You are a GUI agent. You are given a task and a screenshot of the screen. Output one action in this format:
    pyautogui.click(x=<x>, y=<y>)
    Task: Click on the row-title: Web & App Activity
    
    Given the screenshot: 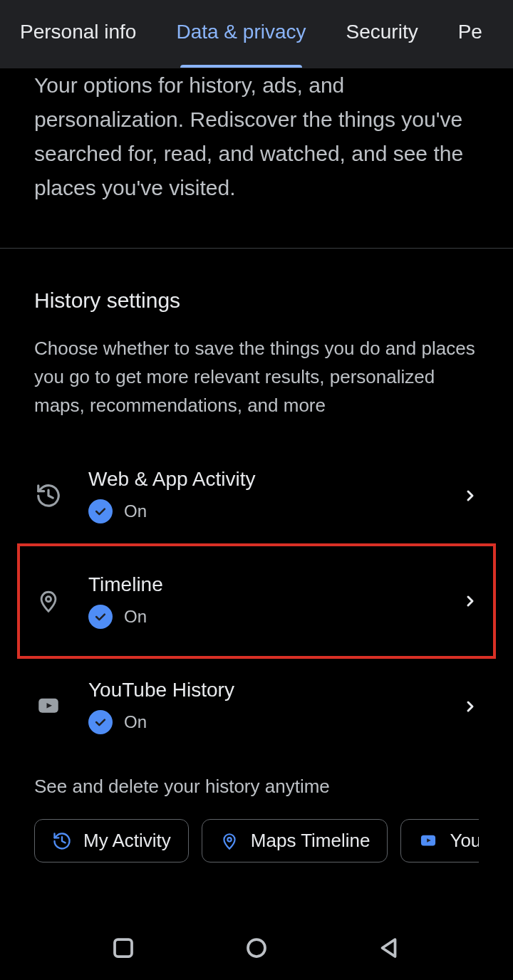 What is the action you would take?
    pyautogui.click(x=262, y=479)
    